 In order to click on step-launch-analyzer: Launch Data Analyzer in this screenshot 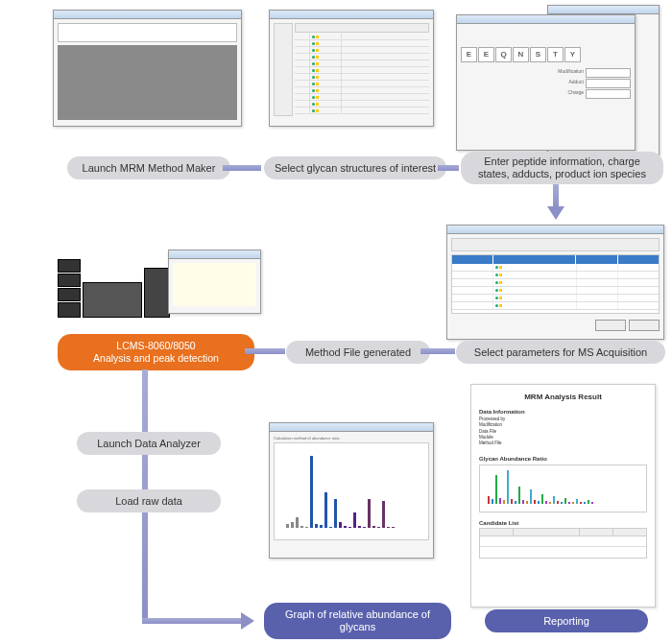, I will do `click(149, 443)`.